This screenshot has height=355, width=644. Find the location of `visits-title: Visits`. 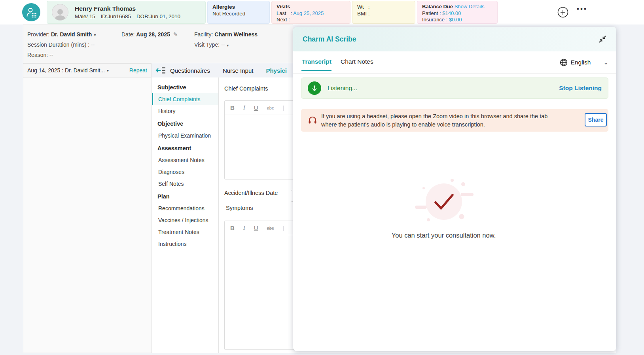

visits-title: Visits is located at coordinates (311, 7).